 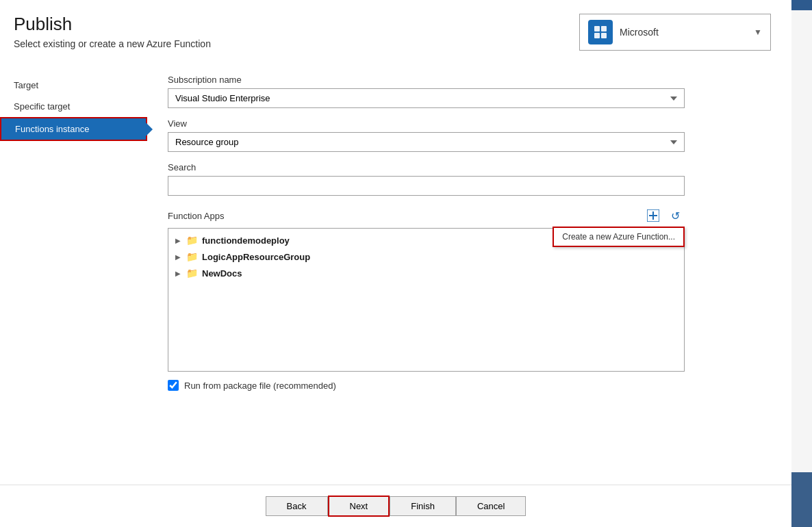 What do you see at coordinates (426, 385) in the screenshot?
I see `checkbox-row: Run from package file (recommended)` at bounding box center [426, 385].